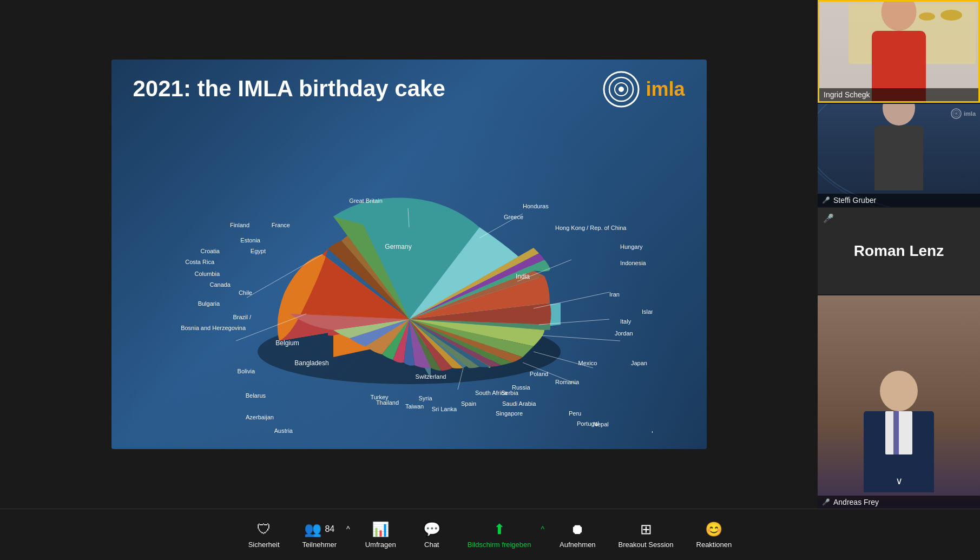  Describe the element at coordinates (899, 155) in the screenshot. I see `participant-video-steffi: imla 🎤 Steffi Gruber` at that location.